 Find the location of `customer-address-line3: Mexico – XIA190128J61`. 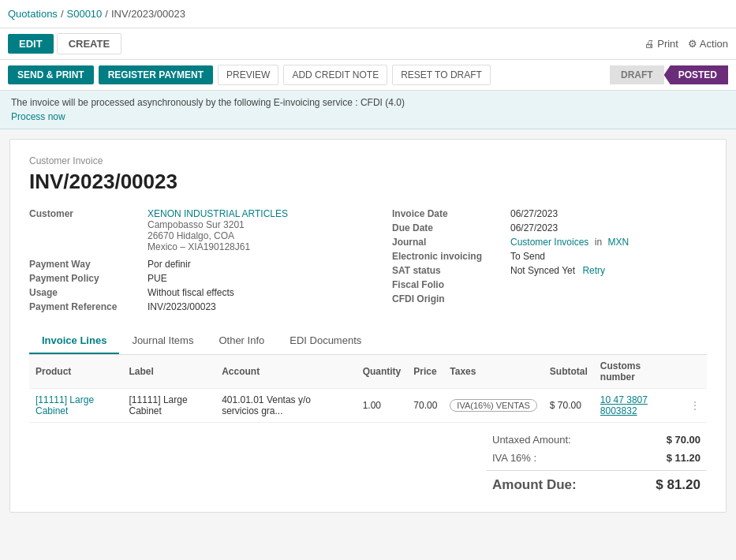

customer-address-line3: Mexico – XIA190128J61 is located at coordinates (199, 247).